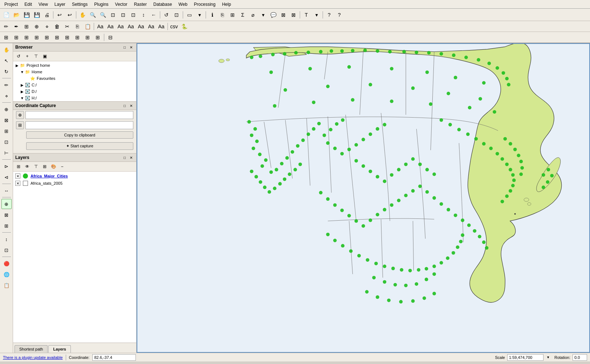 This screenshot has height=364, width=590. Describe the element at coordinates (7, 61) in the screenshot. I see `cursor-btn: ↖` at that location.